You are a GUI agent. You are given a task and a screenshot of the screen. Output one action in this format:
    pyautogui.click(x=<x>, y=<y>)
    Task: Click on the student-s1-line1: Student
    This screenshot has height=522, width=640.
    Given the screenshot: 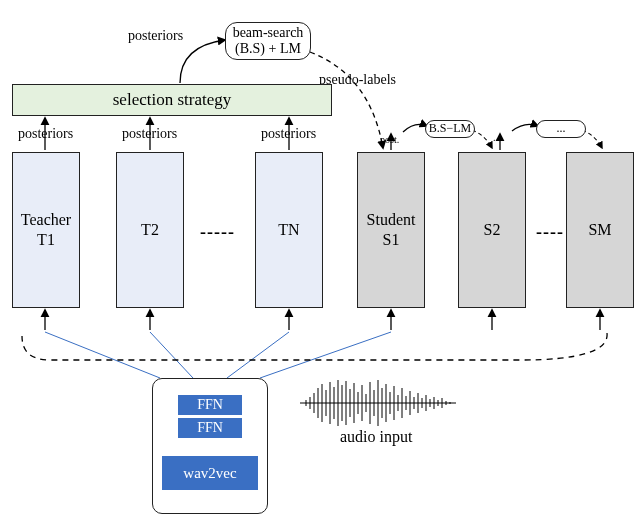 What is the action you would take?
    pyautogui.click(x=392, y=220)
    